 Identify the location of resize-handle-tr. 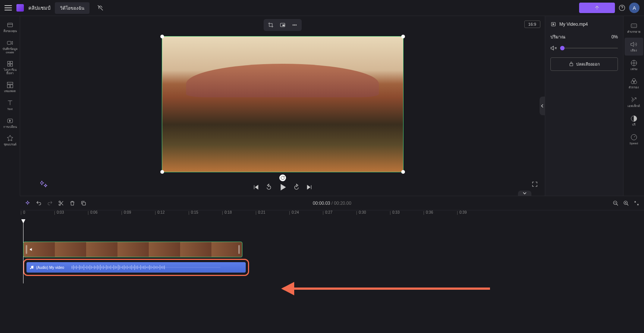
(403, 37).